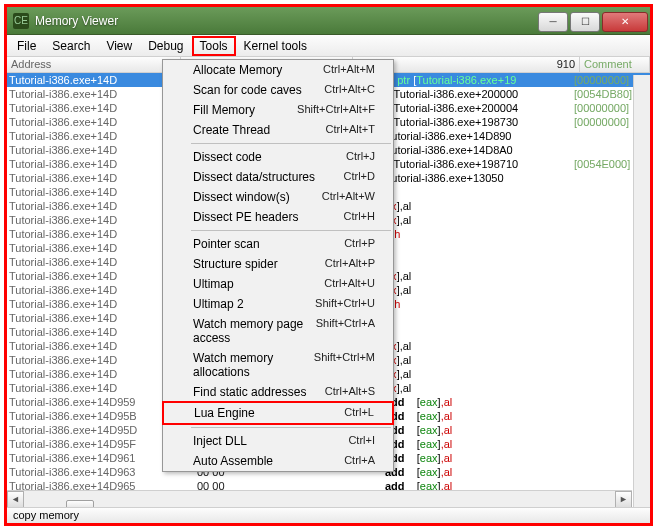 The height and width of the screenshot is (530, 657). Describe the element at coordinates (480, 122) in the screenshot. I see `cell-opcode: x,Tutorial-i386.exe+198730` at that location.